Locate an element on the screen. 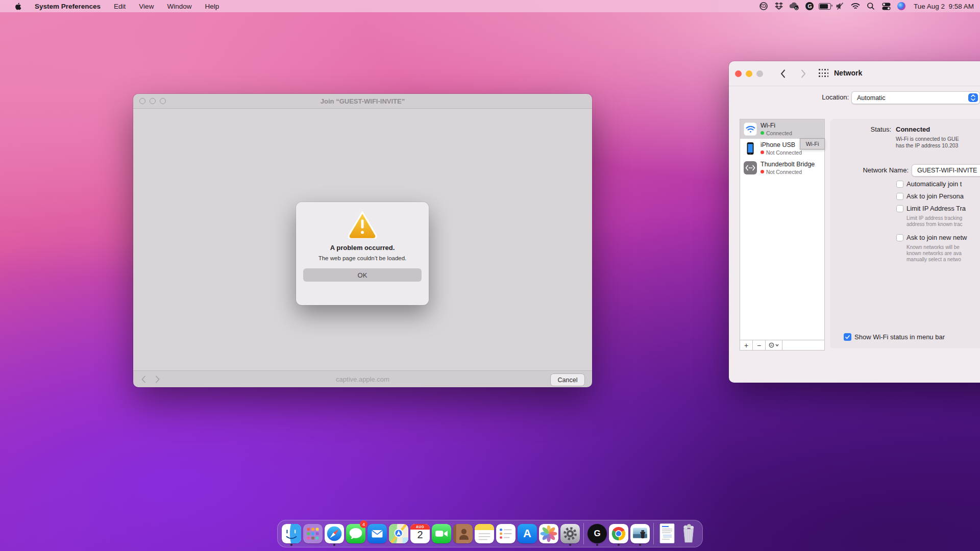  checkbox-label: Ask to join new netw is located at coordinates (937, 238).